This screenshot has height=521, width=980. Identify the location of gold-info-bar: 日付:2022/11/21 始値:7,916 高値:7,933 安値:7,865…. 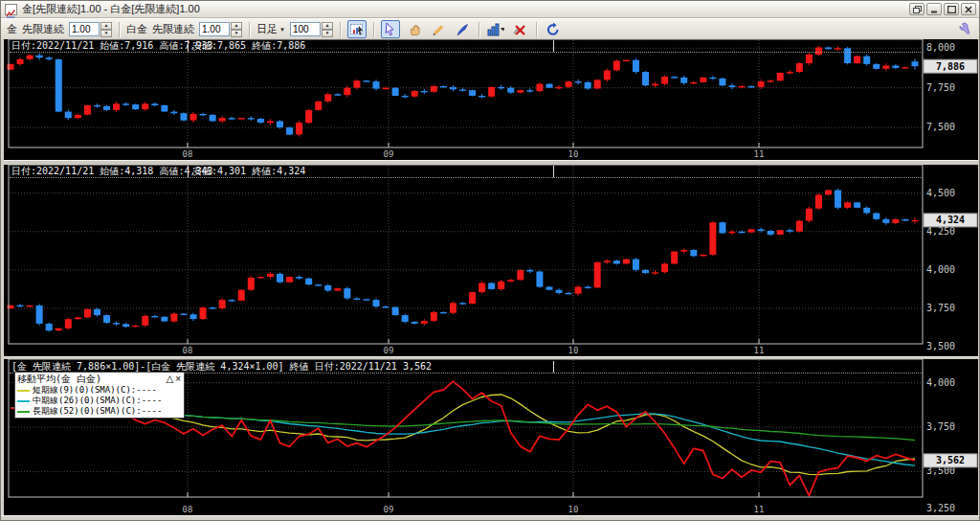
(466, 46).